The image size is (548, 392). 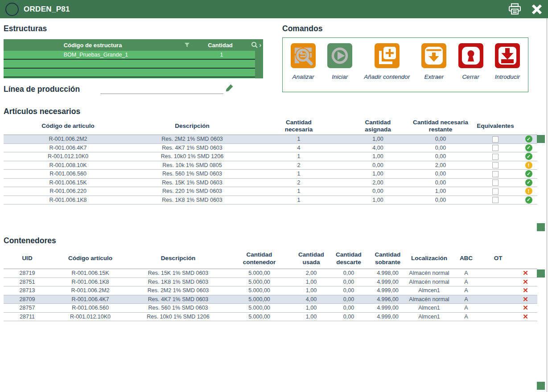 I want to click on articulos-scroll-corner, so click(x=541, y=227).